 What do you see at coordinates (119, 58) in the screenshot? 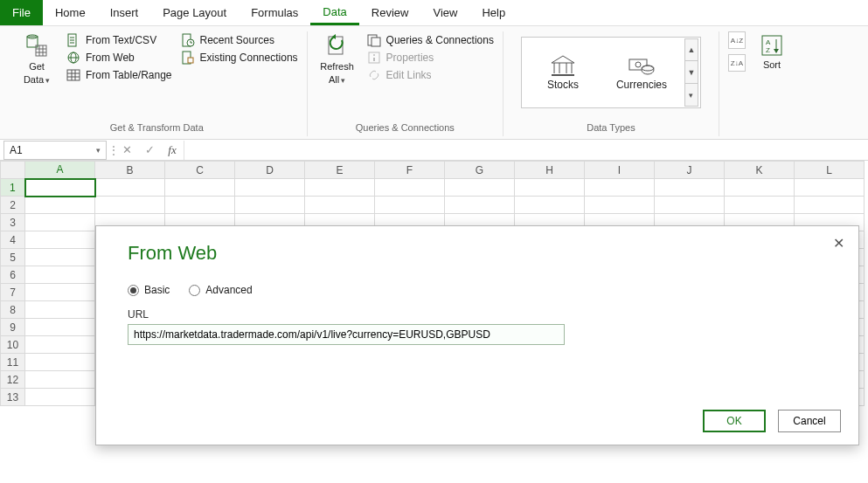
I see `from-web-button: From Web` at bounding box center [119, 58].